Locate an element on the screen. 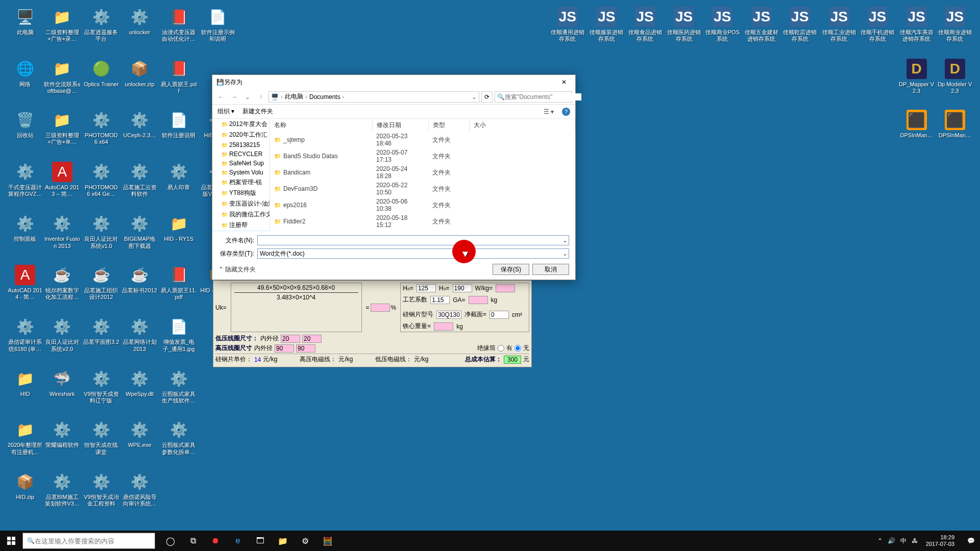 The image size is (980, 551). desktop-icon: AutoCAD 2013 – 简… is located at coordinates (62, 180).